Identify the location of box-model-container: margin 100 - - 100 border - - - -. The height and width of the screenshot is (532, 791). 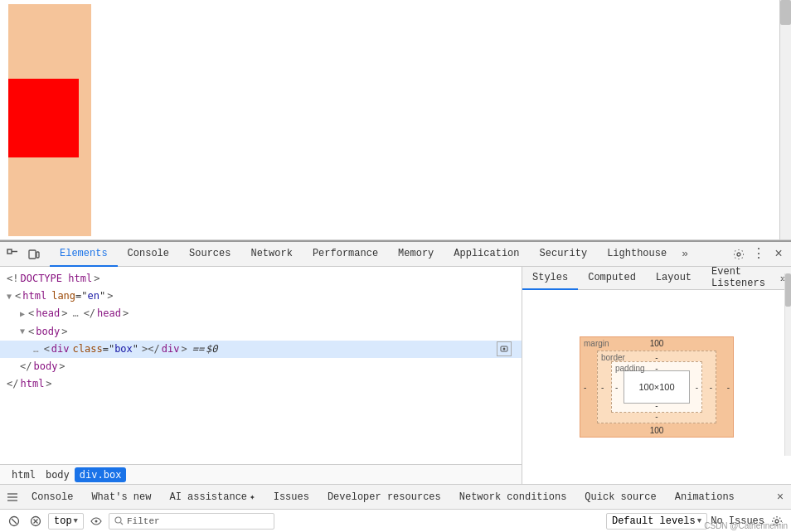
(657, 387).